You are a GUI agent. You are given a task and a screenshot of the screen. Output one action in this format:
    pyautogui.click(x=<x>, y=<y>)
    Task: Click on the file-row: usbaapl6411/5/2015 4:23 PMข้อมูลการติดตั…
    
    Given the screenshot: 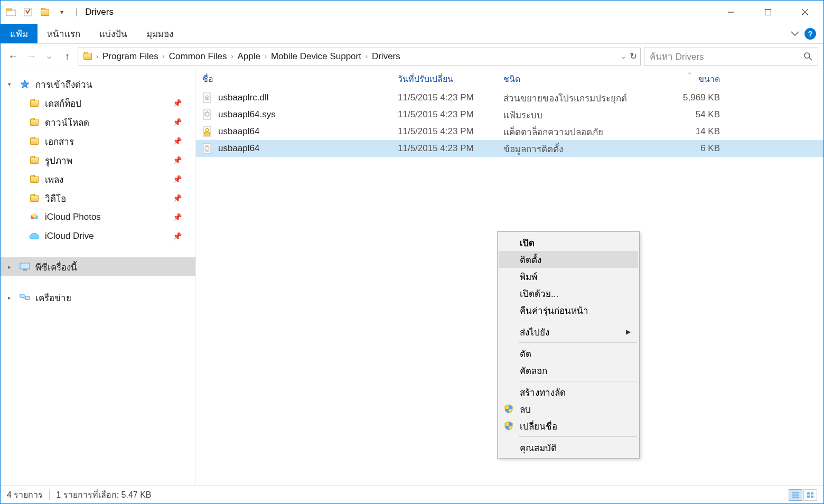 What is the action you would take?
    pyautogui.click(x=510, y=148)
    